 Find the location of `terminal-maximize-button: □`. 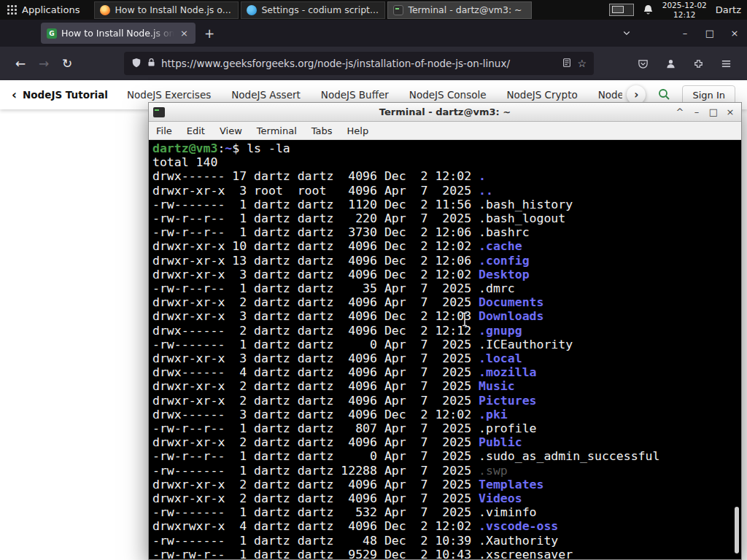

terminal-maximize-button: □ is located at coordinates (713, 112).